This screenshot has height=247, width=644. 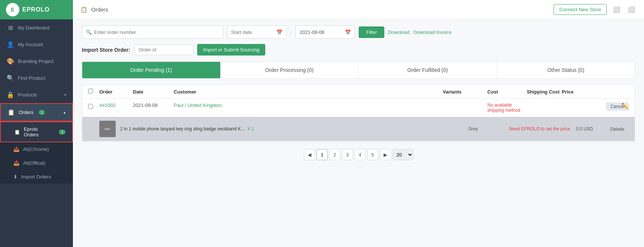 What do you see at coordinates (359, 129) in the screenshot?
I see `product-row: ➤ IMG 2 in 1 mobile phone lanyard key ri…` at bounding box center [359, 129].